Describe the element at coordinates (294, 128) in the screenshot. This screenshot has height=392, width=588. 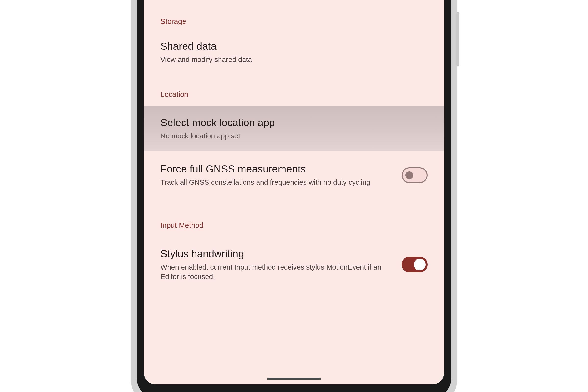
I see `select-mock-location-row: Select mock location app No mock locatio…` at that location.